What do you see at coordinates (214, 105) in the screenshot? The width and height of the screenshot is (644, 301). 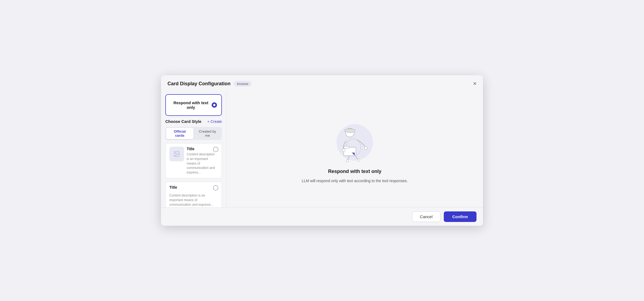 I see `text-only-radio` at bounding box center [214, 105].